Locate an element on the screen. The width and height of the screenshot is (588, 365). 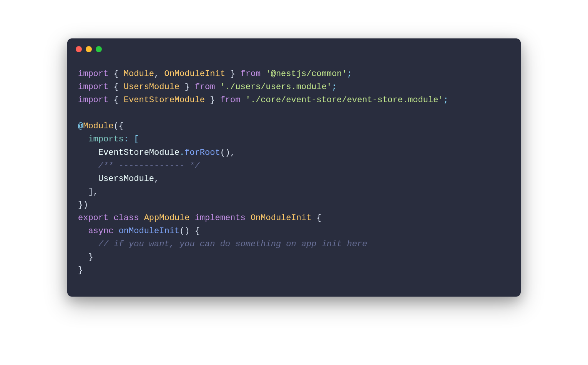
parens: (), is located at coordinates (228, 153).